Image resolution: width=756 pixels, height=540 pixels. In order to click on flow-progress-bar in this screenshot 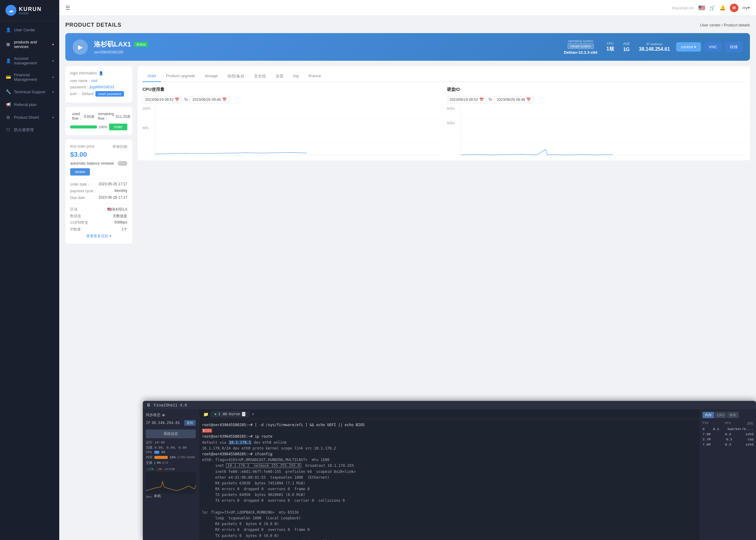, I will do `click(83, 127)`.